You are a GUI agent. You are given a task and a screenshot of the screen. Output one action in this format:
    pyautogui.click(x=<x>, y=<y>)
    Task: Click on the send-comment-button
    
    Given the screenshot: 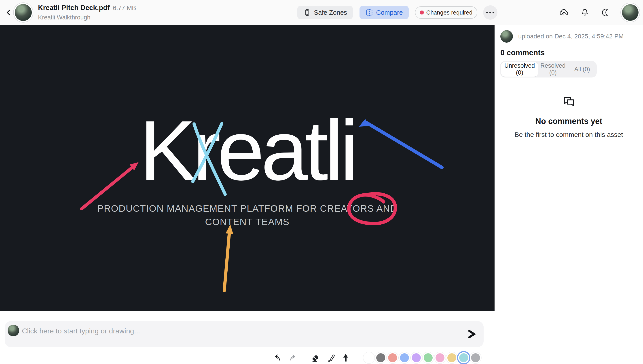 What is the action you would take?
    pyautogui.click(x=472, y=334)
    